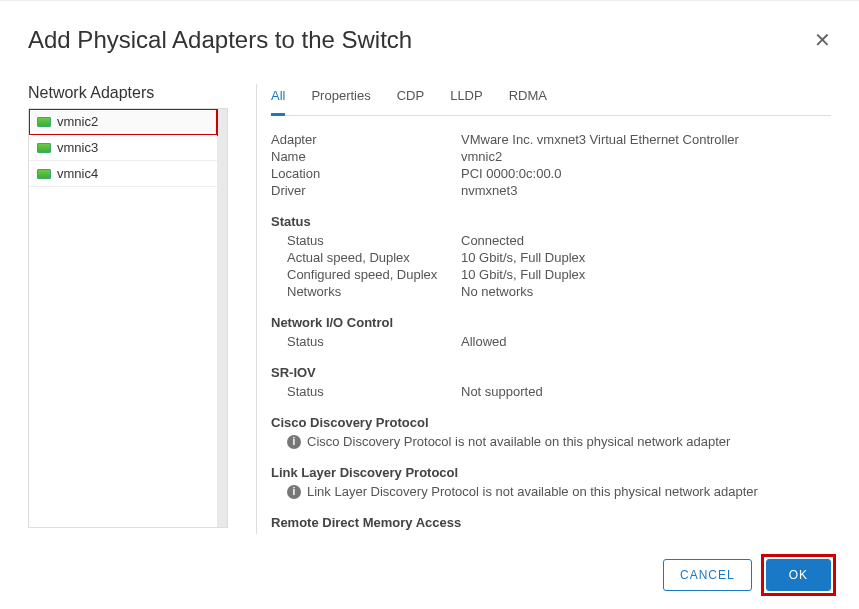 This screenshot has width=859, height=609. What do you see at coordinates (366, 140) in the screenshot?
I see `k-adapter: Adapter` at bounding box center [366, 140].